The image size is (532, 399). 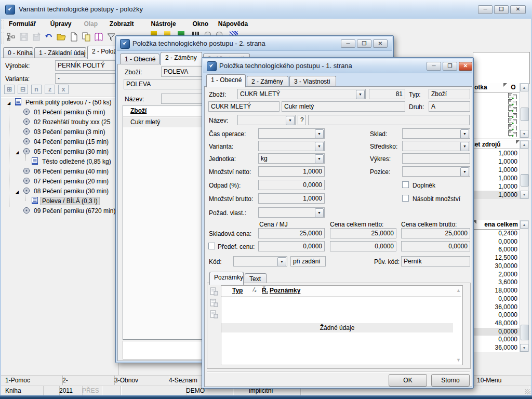 I want to click on varianta-combo: ▼, so click(x=291, y=146).